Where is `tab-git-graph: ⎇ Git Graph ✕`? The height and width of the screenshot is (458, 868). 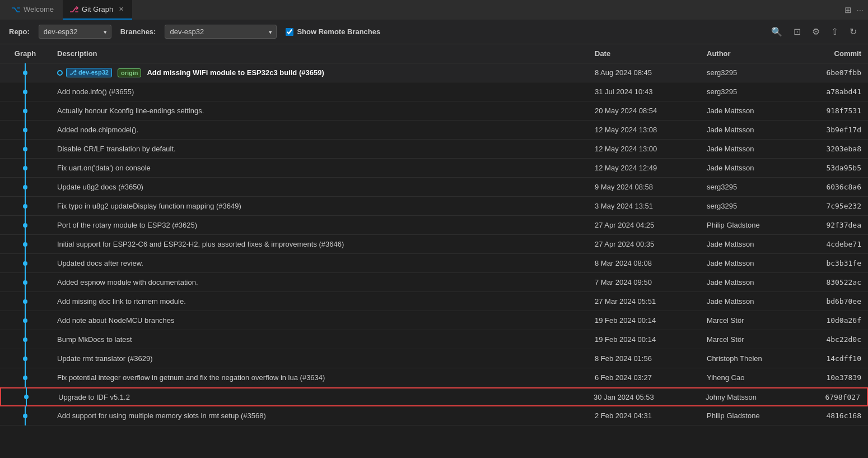
tab-git-graph: ⎇ Git Graph ✕ is located at coordinates (97, 10).